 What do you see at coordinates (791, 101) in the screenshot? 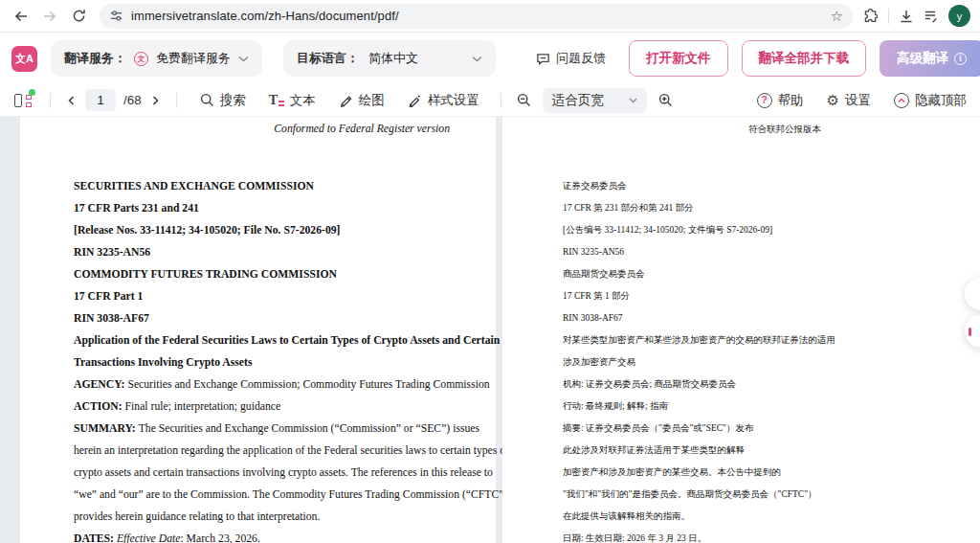
I see `help-label: 帮助` at bounding box center [791, 101].